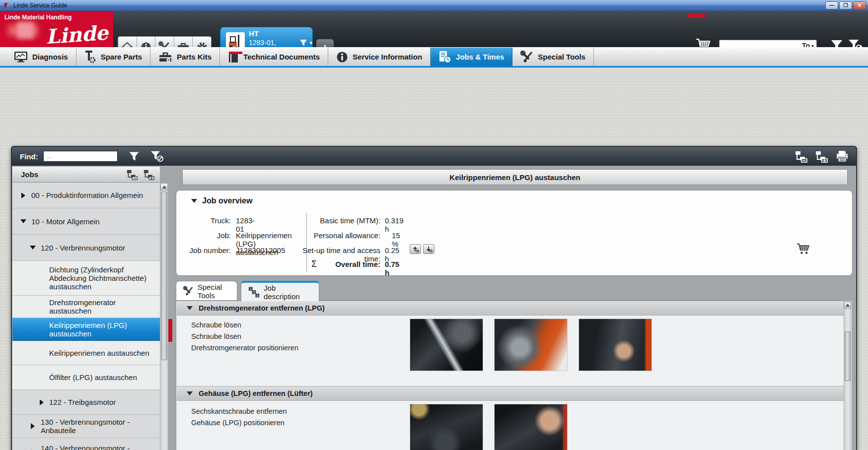  Describe the element at coordinates (434, 5) in the screenshot. I see `window-titlebar: Linde Service Guide — ❐ ✕` at that location.